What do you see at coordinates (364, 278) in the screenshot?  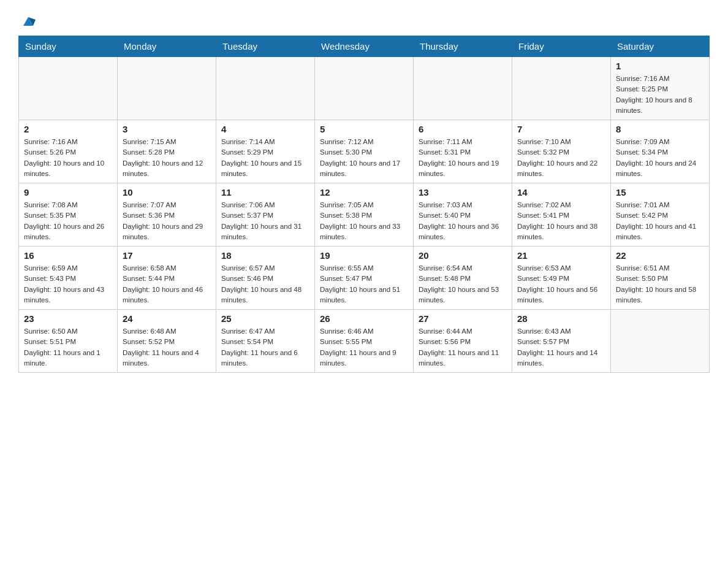 I see `calendar-cell: 19Sunrise: 6:55 AMSunset: 5:47 PMDayligh…` at bounding box center [364, 278].